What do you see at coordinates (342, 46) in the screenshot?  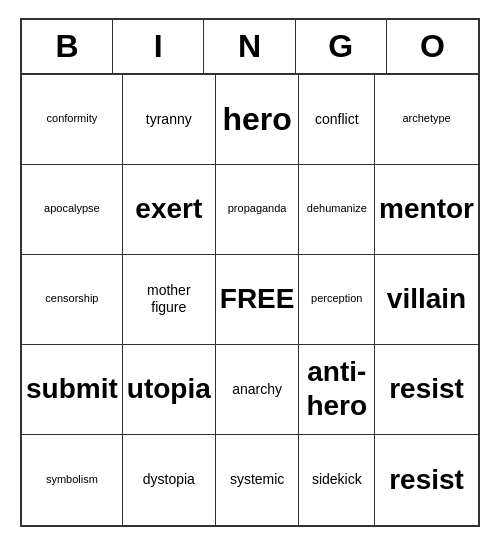 I see `header-letter: G` at bounding box center [342, 46].